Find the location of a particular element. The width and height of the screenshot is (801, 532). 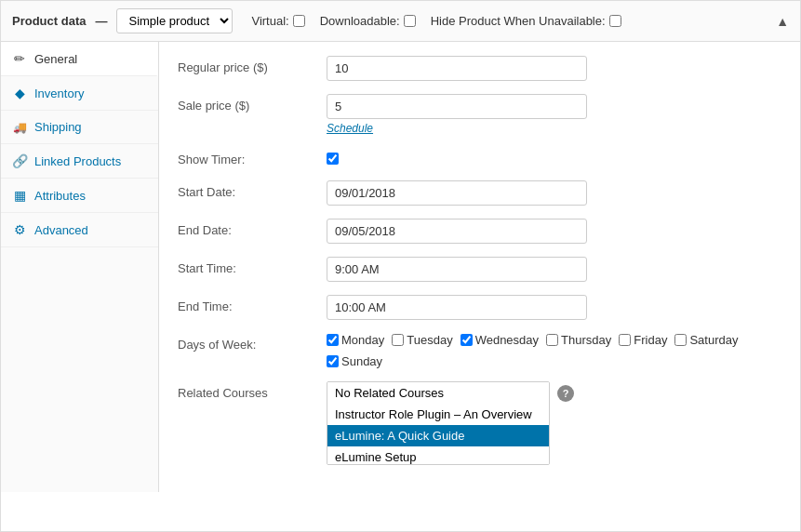

sale-price-input is located at coordinates (457, 106).